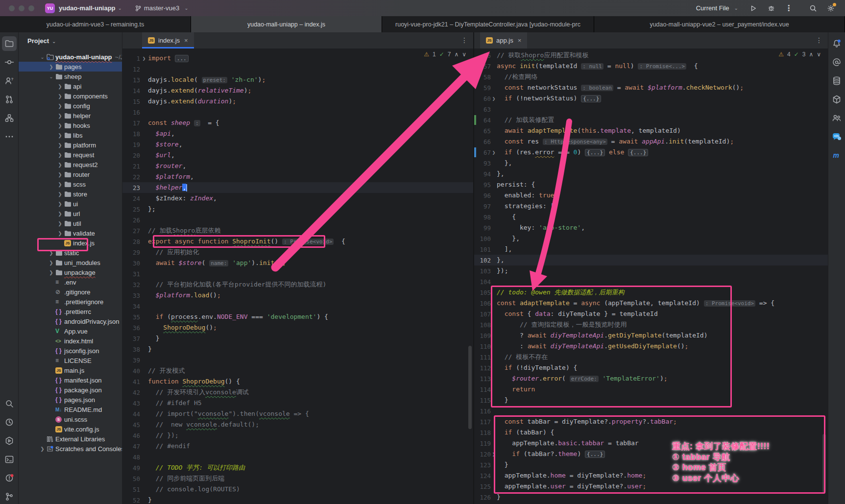 The height and width of the screenshot is (504, 845). I want to click on tree-item-pages.json: { }pages.json, so click(71, 400).